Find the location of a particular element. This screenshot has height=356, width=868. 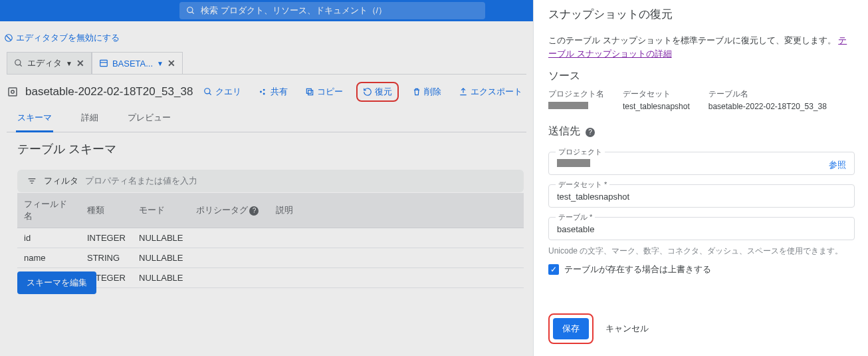

copy-icon is located at coordinates (310, 92).